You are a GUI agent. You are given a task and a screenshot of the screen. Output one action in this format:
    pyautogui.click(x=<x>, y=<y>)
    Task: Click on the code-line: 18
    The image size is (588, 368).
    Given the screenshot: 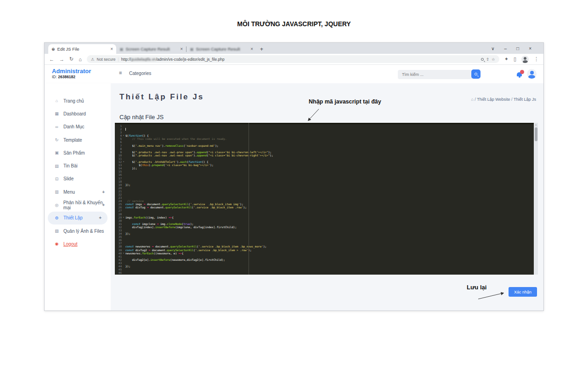 What is the action you would take?
    pyautogui.click(x=326, y=181)
    